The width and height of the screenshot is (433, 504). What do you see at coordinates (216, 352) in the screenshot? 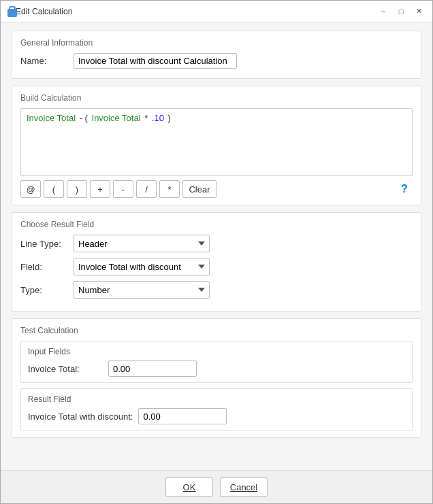
I see `input-fields-title: Input Fields` at bounding box center [216, 352].